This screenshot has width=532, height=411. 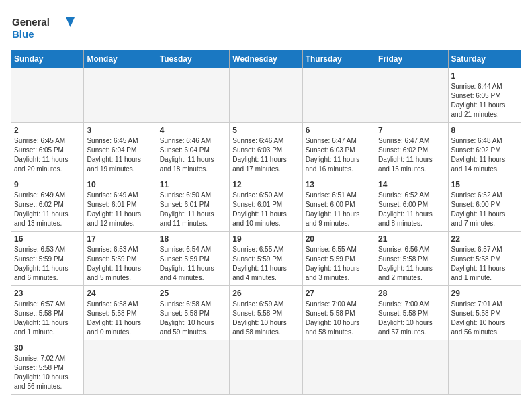 What do you see at coordinates (47, 373) in the screenshot?
I see `day-info: Sunrise: 7:02 AM Sunset: 5:58 PM Dayligh…` at bounding box center [47, 373].